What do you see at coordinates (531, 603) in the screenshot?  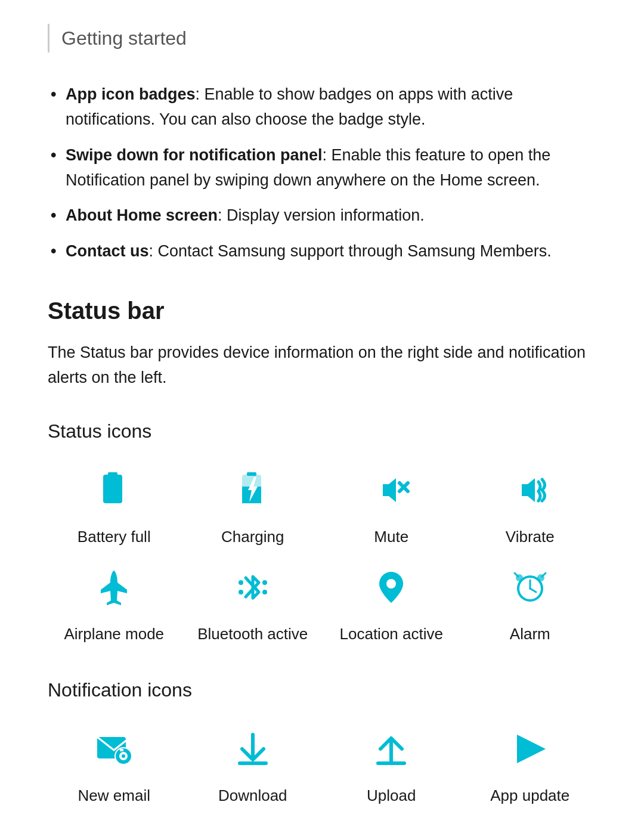 I see `icon-item-alarm: Alarm` at bounding box center [531, 603].